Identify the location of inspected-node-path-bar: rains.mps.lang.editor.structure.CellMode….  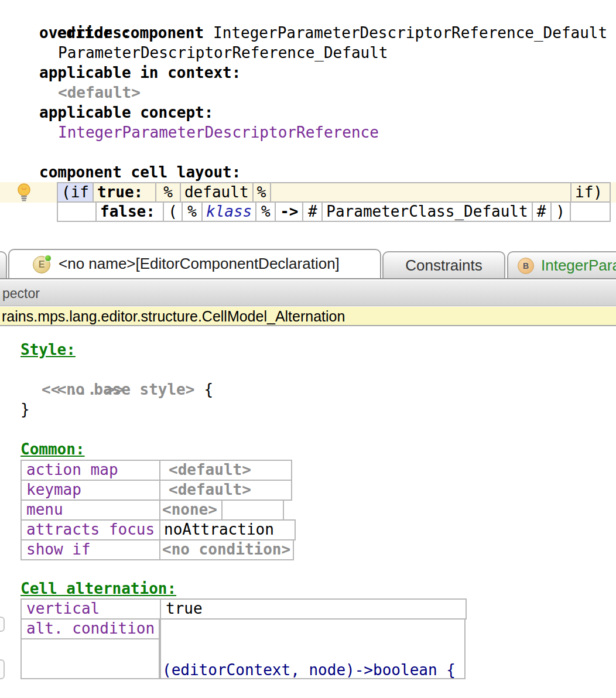
(308, 316).